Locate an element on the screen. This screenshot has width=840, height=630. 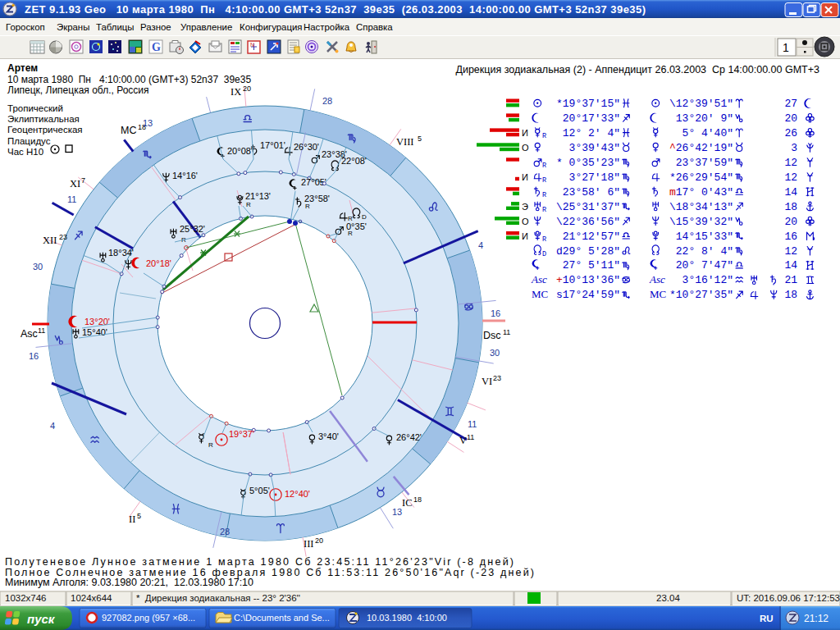
svg-text:10 марта 1980 Пн 4:10:00.00: 10 марта 1980 Пн 4:10:00.00 (GMT+3) 52n3… is located at coordinates (130, 80).